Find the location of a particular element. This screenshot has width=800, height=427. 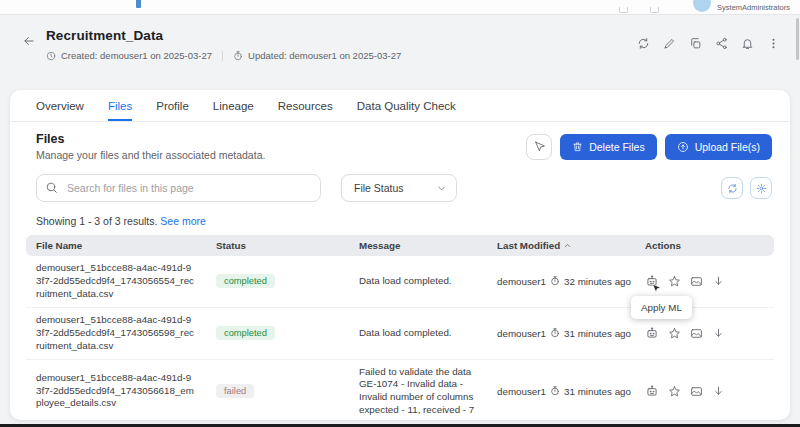

delete-files-button: Delete Files is located at coordinates (608, 147).